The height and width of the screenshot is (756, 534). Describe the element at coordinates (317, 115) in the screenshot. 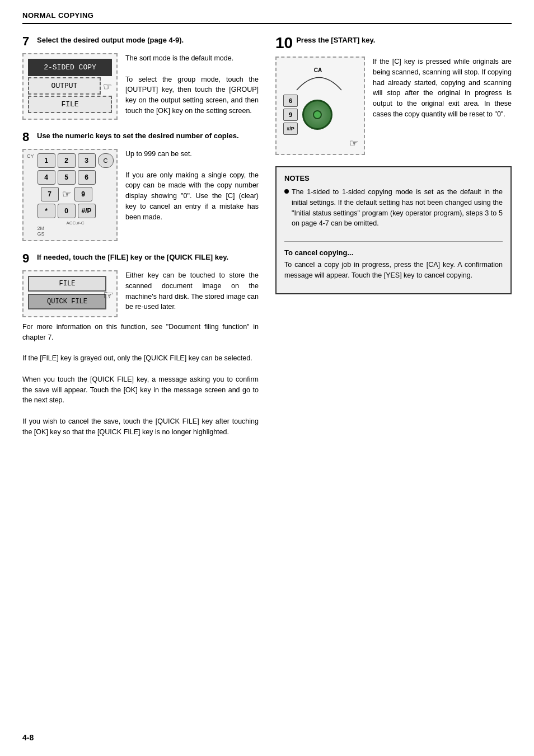

I see `start-button` at that location.